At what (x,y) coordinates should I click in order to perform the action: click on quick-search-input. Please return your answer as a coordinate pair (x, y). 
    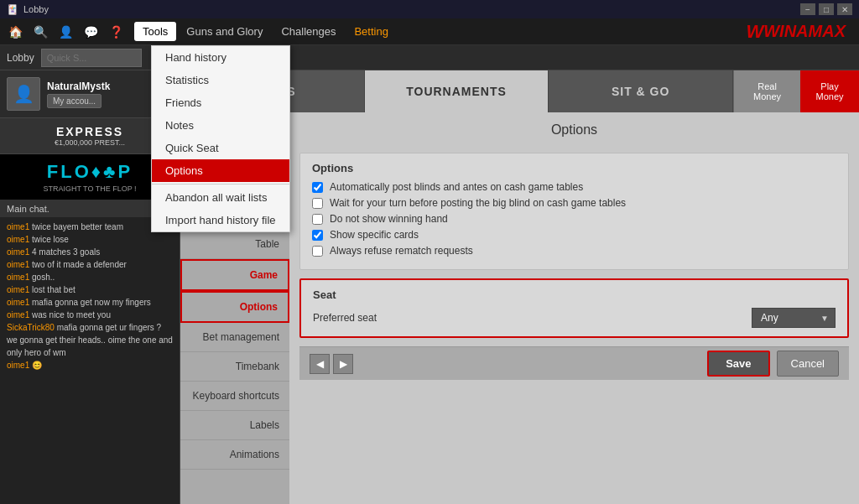
    Looking at the image, I should click on (91, 58).